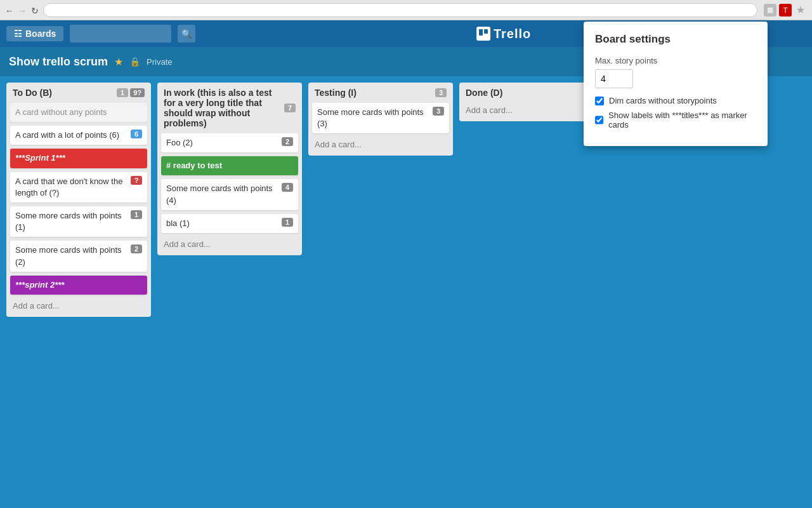 This screenshot has height=508, width=812. I want to click on list-header-inwork: In work (this is also a test for a very …, so click(230, 108).